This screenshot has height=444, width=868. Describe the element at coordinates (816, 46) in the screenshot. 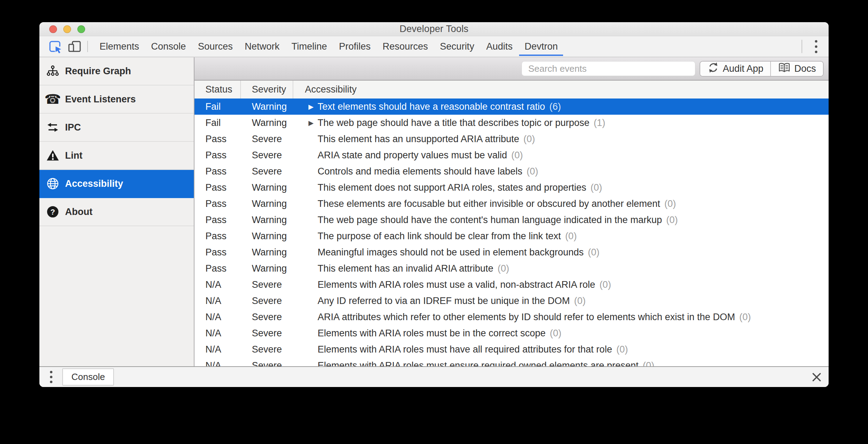

I see `kebab-menu-icon` at that location.